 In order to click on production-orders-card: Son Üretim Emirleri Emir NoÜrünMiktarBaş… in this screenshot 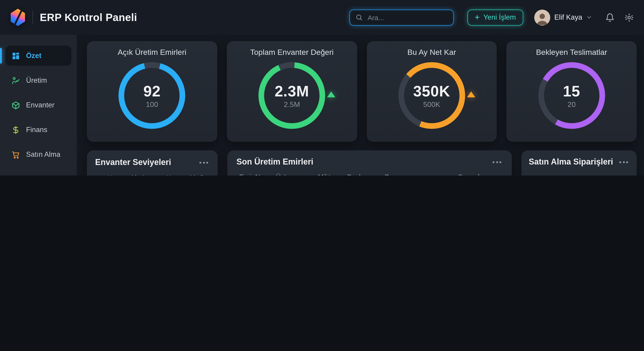, I will do `click(370, 163)`.